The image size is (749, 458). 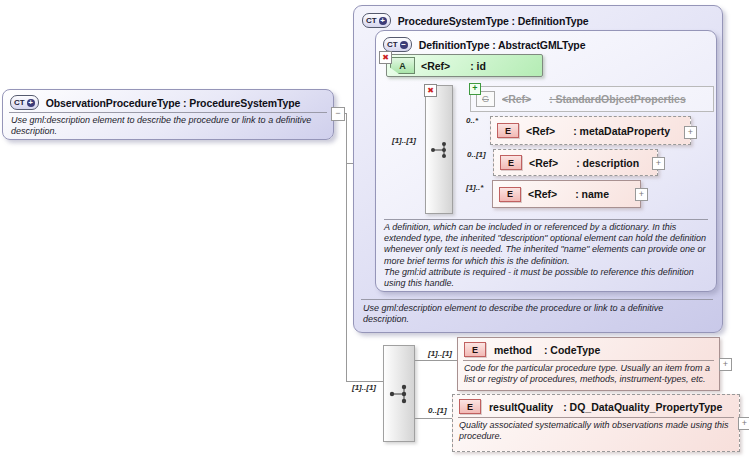 I want to click on outer-separator, so click(x=537, y=300).